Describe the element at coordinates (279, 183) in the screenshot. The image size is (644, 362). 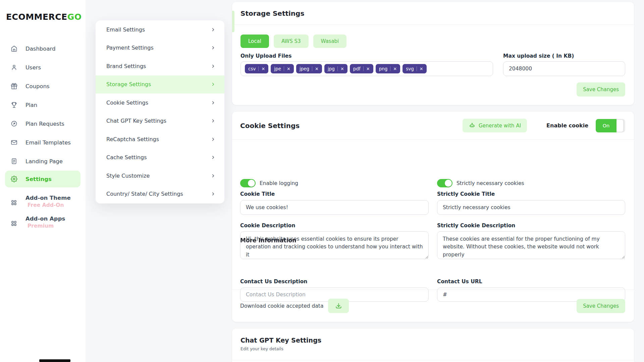
I see `enable-logging-label: Enable logging` at that location.